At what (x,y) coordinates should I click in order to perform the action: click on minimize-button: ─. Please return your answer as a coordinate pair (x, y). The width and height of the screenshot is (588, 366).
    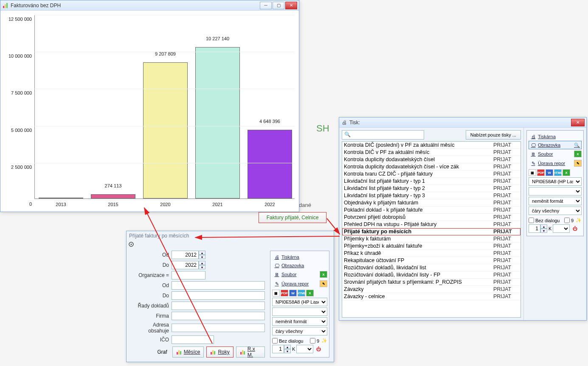
    Looking at the image, I should click on (266, 6).